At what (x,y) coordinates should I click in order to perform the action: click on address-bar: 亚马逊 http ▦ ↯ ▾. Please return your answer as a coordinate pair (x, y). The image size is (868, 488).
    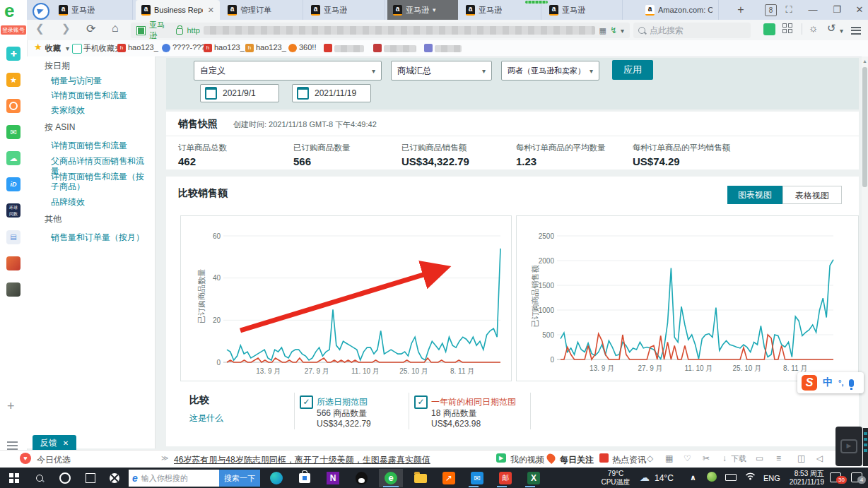
    Looking at the image, I should click on (380, 30).